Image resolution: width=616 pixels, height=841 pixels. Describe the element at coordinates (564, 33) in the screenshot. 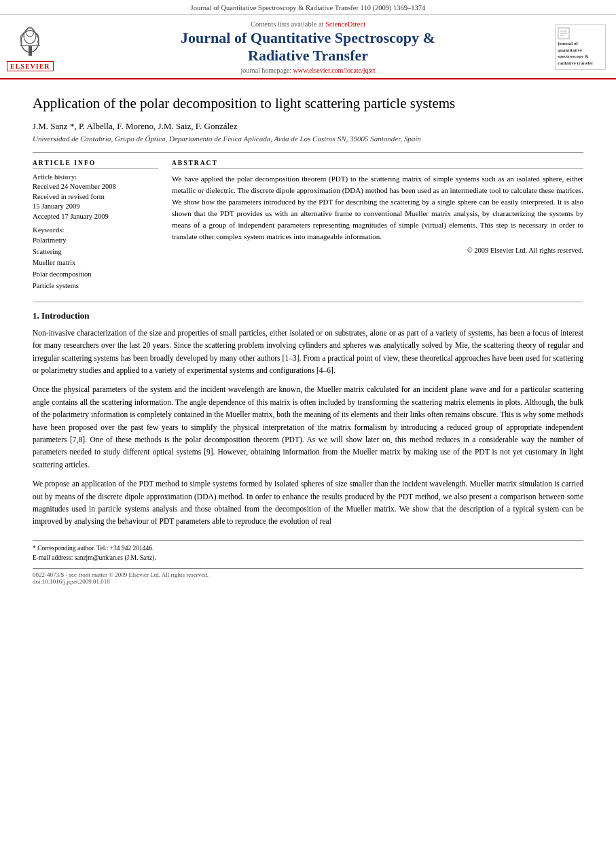

I see `thumb-icon` at that location.